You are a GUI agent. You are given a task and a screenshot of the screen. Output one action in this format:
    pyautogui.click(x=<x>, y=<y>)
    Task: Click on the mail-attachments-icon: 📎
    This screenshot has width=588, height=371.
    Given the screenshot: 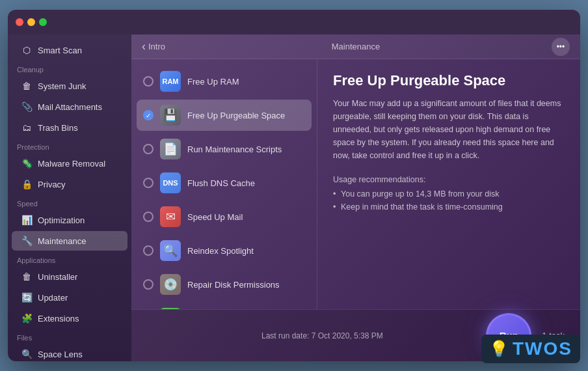 What is the action you would take?
    pyautogui.click(x=27, y=107)
    